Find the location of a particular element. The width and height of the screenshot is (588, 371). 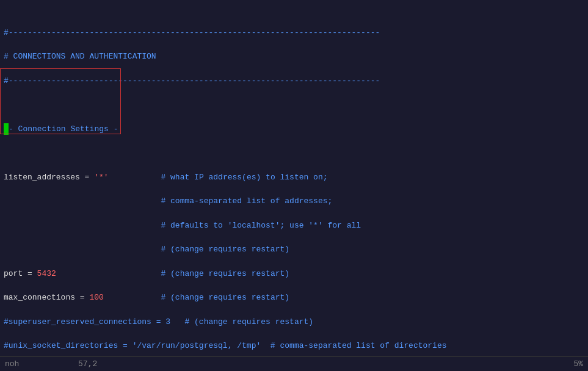

line-2: # CONNECTIONS AND AUTHENTICATION is located at coordinates (294, 57).